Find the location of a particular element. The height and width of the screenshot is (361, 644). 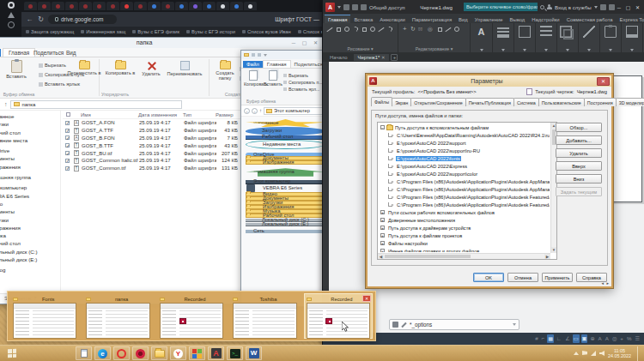

back-icon: ‹ is located at coordinates (247, 111).